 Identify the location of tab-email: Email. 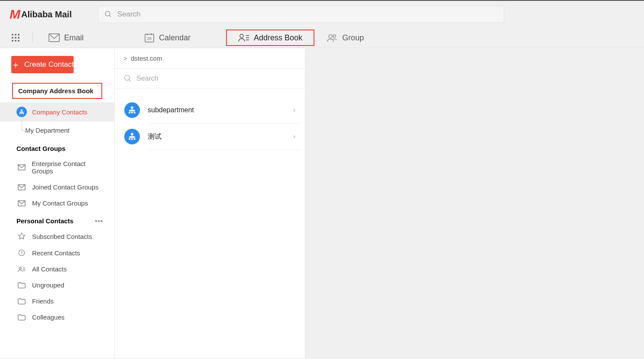
(66, 38).